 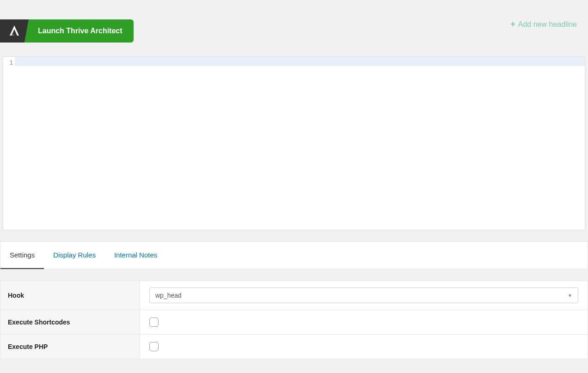 What do you see at coordinates (154, 347) in the screenshot?
I see `execute-php-checkbox` at bounding box center [154, 347].